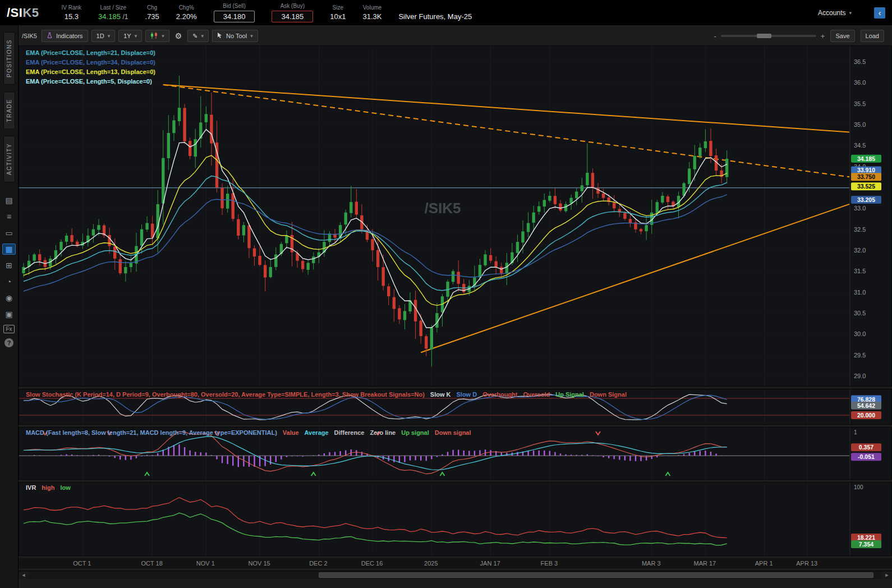 The height and width of the screenshot is (588, 892). Describe the element at coordinates (608, 394) in the screenshot. I see `down-signal-label: Down Signal` at that location.